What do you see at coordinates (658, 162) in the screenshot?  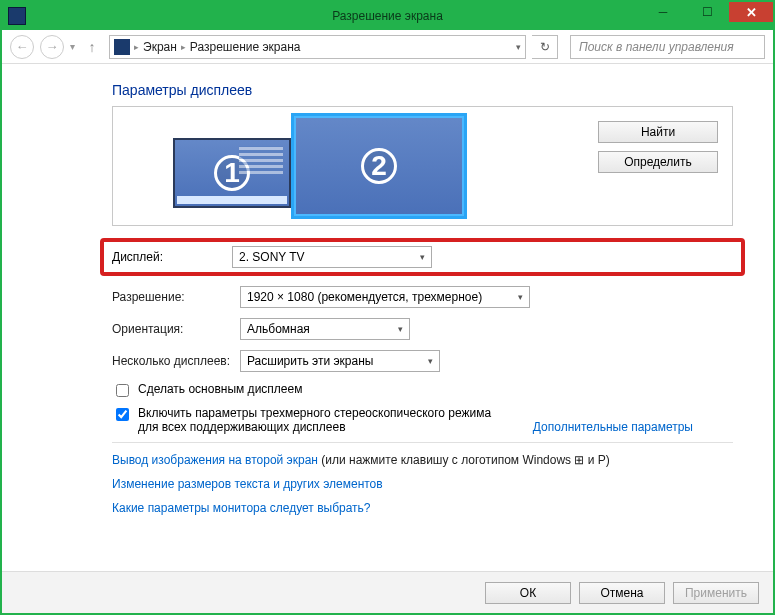 I see `detect-button: Определить` at bounding box center [658, 162].